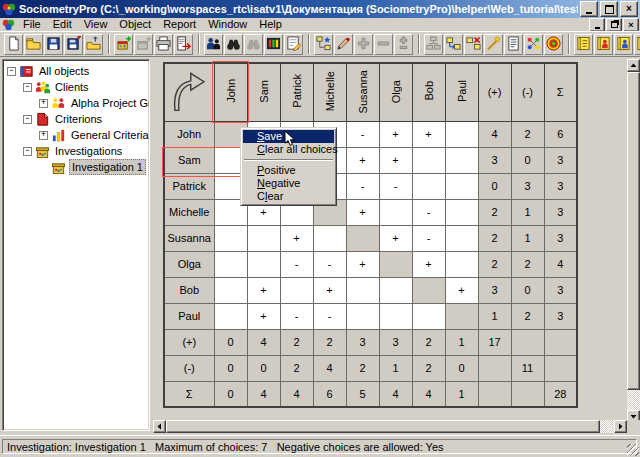 Image resolution: width=640 pixels, height=457 pixels. Describe the element at coordinates (474, 44) in the screenshot. I see `node-delete-button` at that location.